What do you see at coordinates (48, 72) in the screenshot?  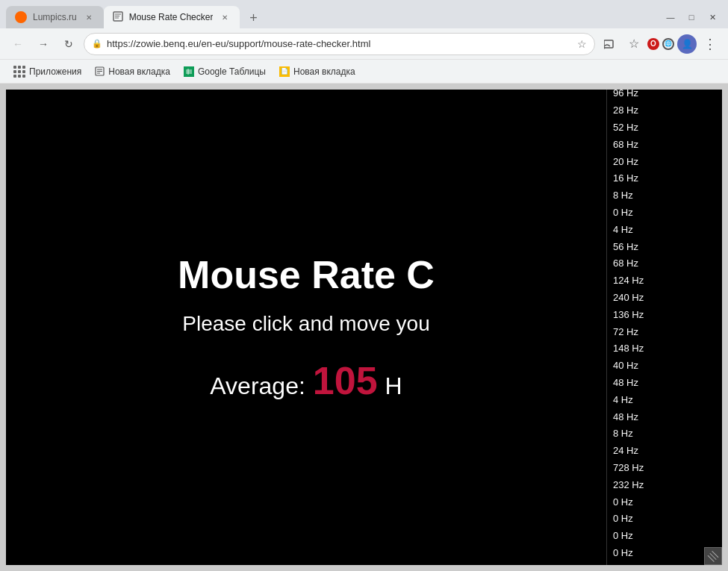 I see `bookmark-apps: Приложения` at bounding box center [48, 72].